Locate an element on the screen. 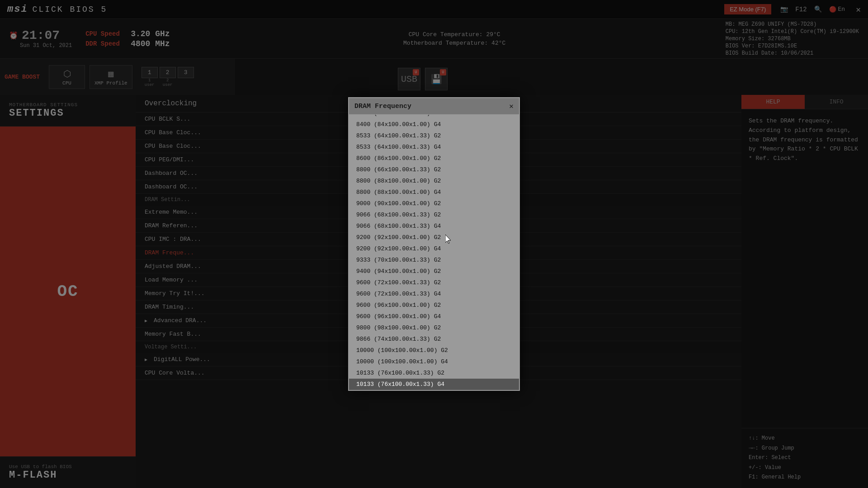  modal-item-6: 8533 (64x100.00x1.33) G4 is located at coordinates (434, 147).